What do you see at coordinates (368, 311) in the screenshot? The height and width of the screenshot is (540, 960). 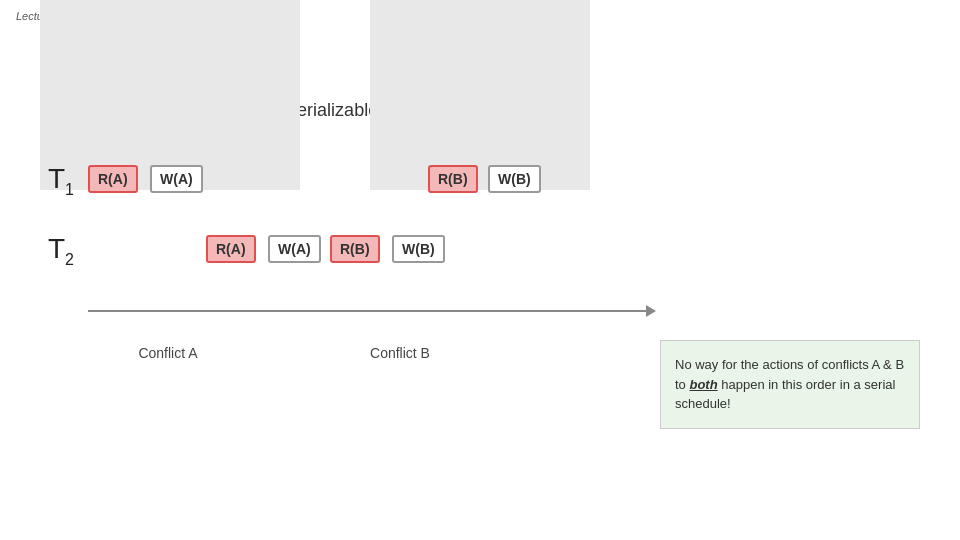 I see `timeline-arrow` at bounding box center [368, 311].